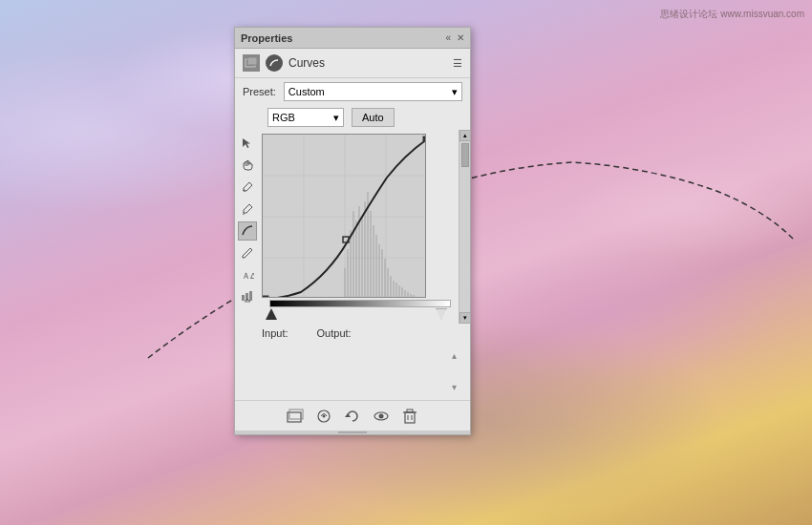 The width and height of the screenshot is (812, 525). Describe the element at coordinates (307, 63) in the screenshot. I see `section-label: Curves` at that location.